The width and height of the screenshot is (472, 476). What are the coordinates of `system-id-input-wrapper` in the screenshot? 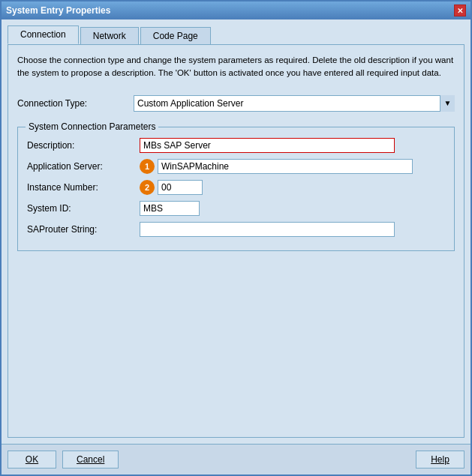 It's located at (170, 208).